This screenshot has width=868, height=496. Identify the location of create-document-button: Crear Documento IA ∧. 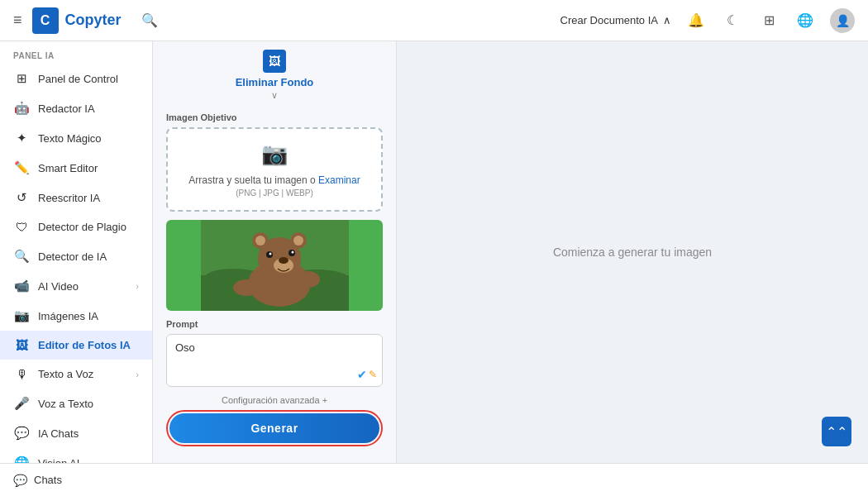
(617, 20).